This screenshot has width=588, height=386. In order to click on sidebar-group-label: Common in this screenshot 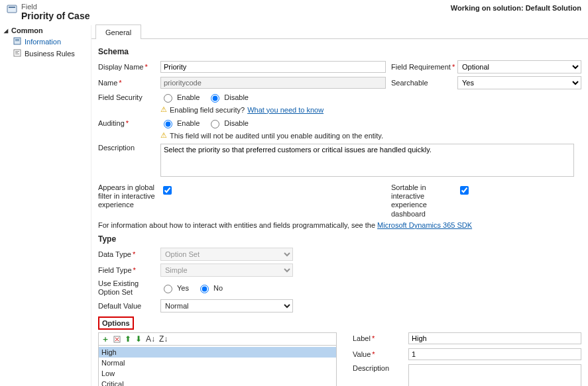, I will do `click(27, 30)`.